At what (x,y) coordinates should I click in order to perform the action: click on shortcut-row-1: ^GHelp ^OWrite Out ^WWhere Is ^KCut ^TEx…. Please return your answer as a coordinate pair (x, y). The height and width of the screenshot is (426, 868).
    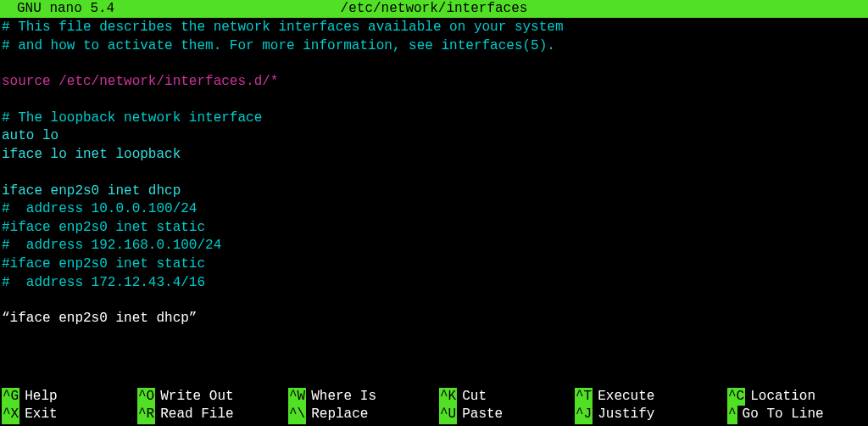
    Looking at the image, I should click on (435, 397).